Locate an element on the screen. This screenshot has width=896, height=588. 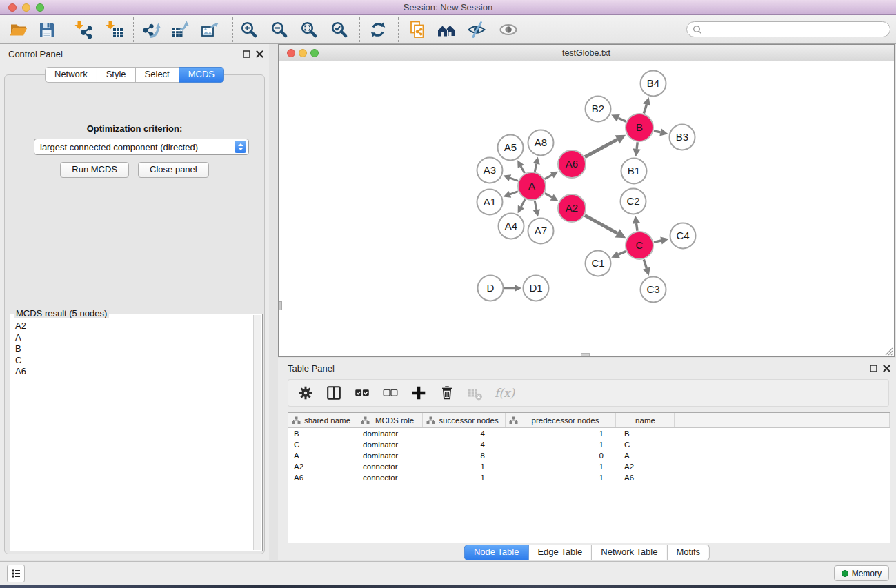
table-cell: 8 is located at coordinates (464, 456).